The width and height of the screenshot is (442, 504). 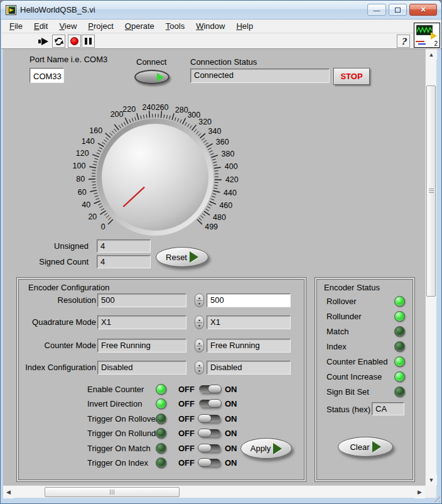 What do you see at coordinates (74, 41) in the screenshot?
I see `abort-button` at bounding box center [74, 41].